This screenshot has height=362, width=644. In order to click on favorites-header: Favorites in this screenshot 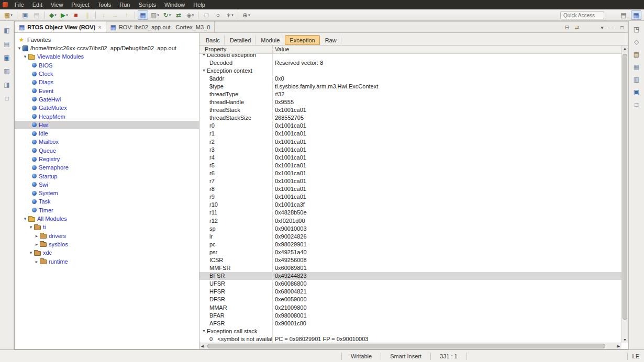, I will do `click(107, 40)`.